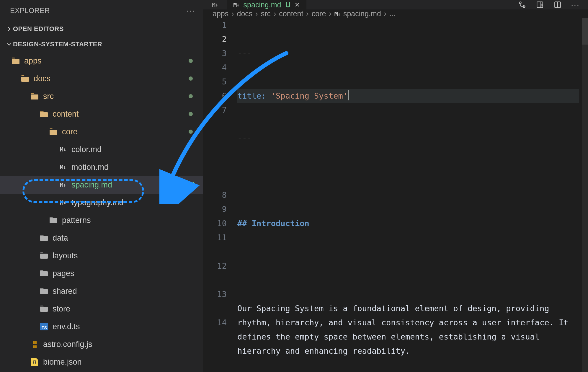  I want to click on biome-icon, so click(35, 362).